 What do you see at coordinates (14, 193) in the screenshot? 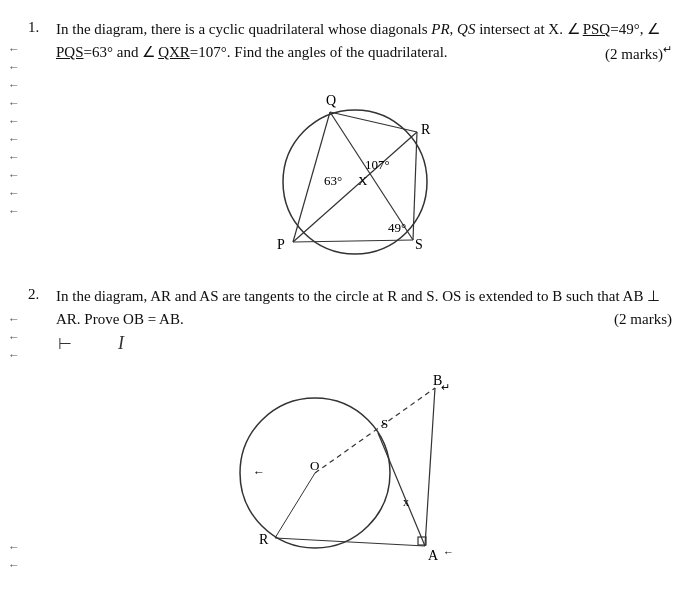
I see `arrow-9: ←` at bounding box center [14, 193].